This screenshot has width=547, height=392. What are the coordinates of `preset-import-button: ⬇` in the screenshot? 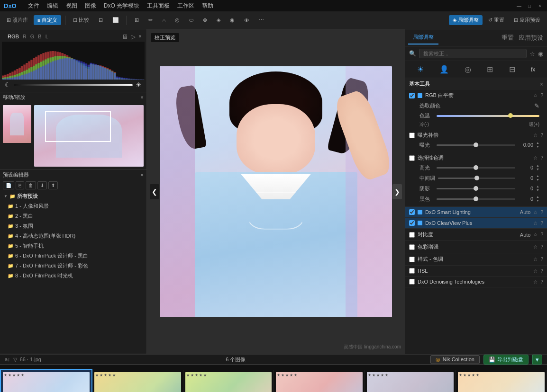 It's located at (42, 186).